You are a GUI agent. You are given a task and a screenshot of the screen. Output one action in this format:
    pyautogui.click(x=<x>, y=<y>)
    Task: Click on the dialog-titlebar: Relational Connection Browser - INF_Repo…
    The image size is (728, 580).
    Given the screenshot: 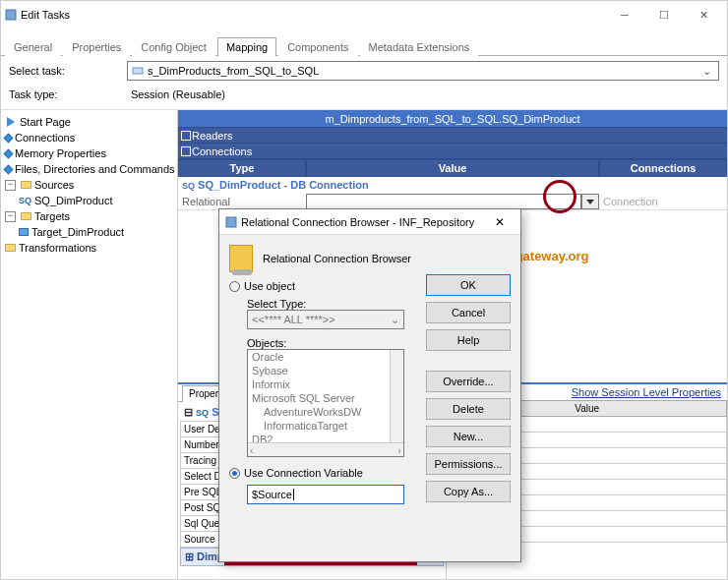 What is the action you would take?
    pyautogui.click(x=370, y=222)
    